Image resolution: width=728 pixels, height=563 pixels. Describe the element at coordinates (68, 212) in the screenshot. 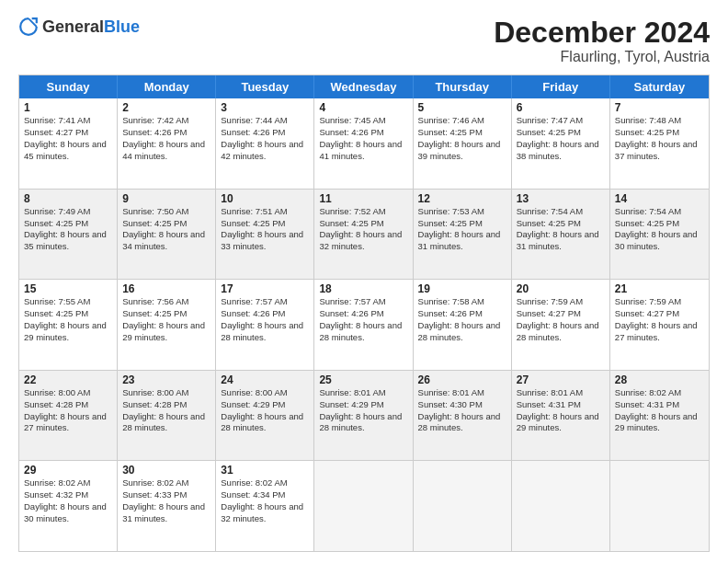

I see `sunrise-line: Sunrise: 7:49 AM` at that location.